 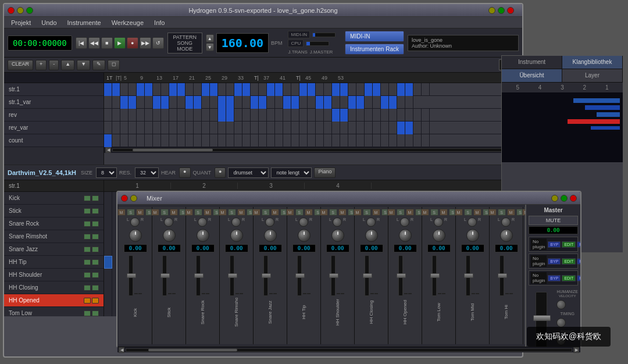 I want to click on tomlow-btn2, so click(x=95, y=313).